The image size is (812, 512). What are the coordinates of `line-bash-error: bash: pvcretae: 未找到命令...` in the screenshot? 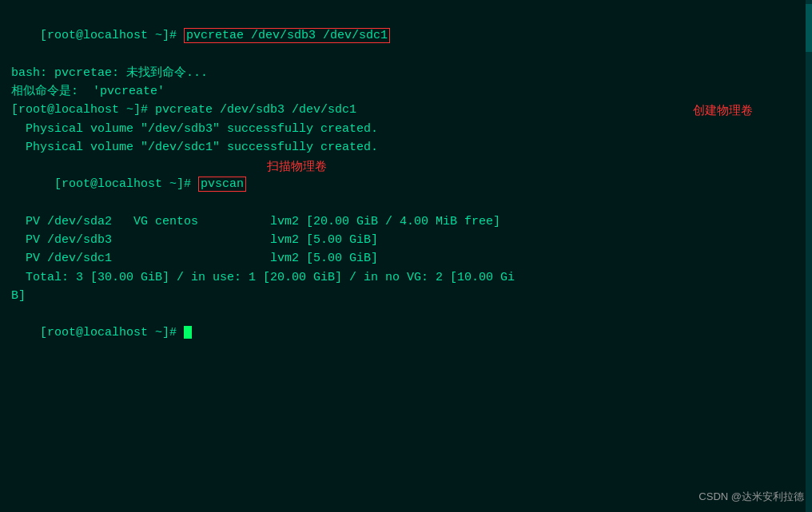 It's located at (406, 73).